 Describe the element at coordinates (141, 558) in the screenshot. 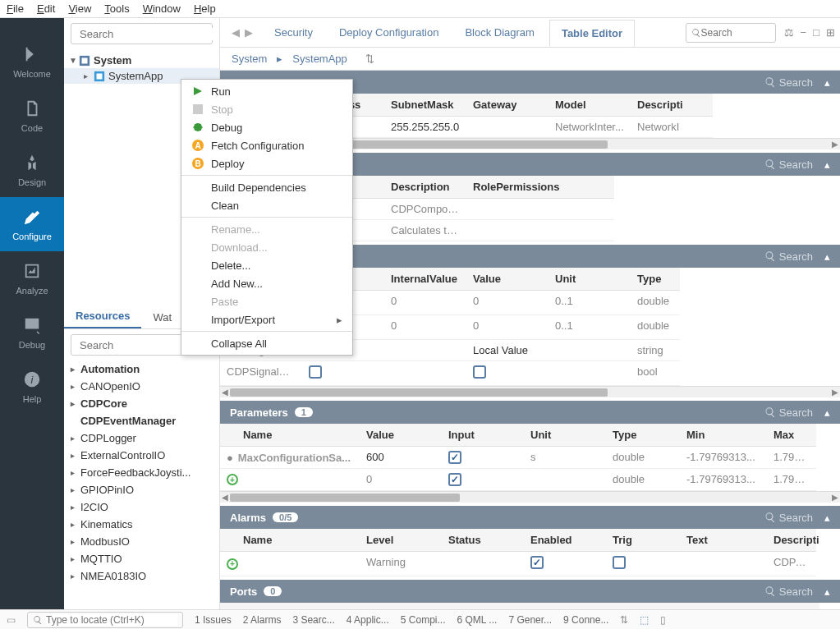

I see `list-item: ▸MQTTIO` at that location.